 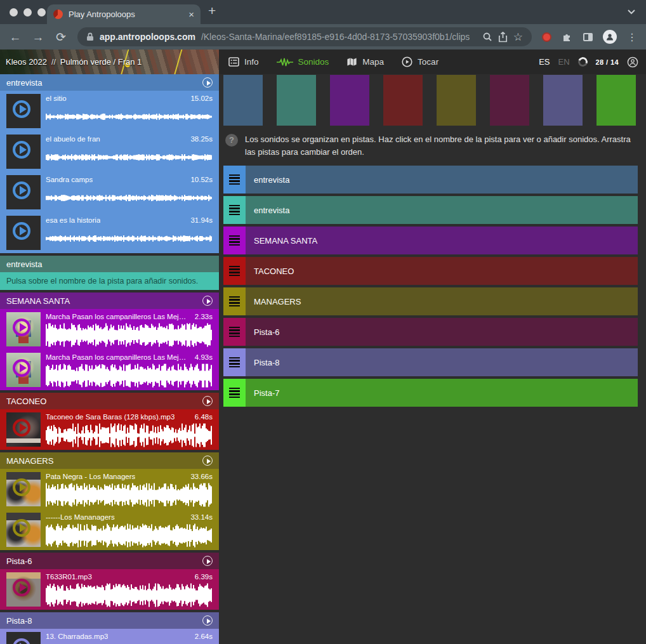 What do you see at coordinates (544, 62) in the screenshot?
I see `language-es: ES` at bounding box center [544, 62].